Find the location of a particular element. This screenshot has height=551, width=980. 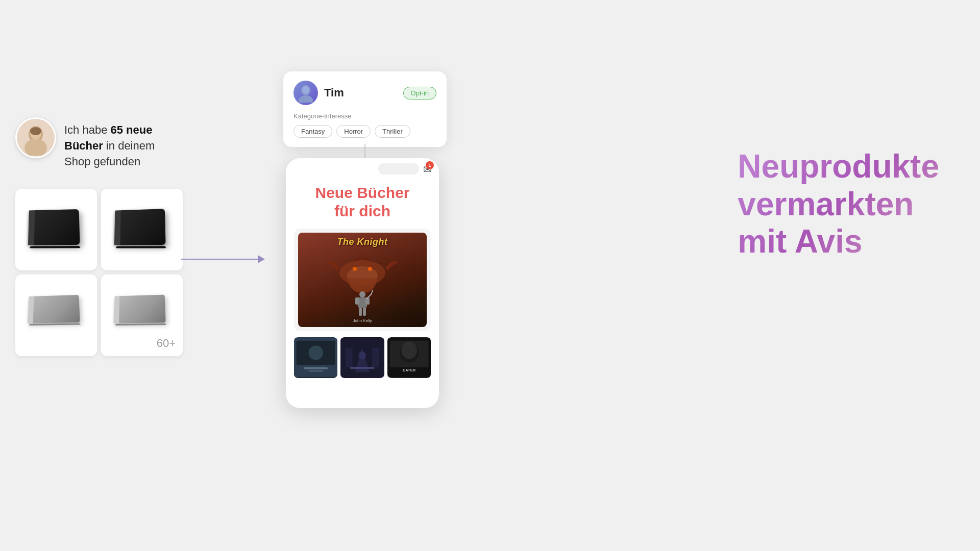

count-highlight: 65 neue Bücher is located at coordinates (108, 138).